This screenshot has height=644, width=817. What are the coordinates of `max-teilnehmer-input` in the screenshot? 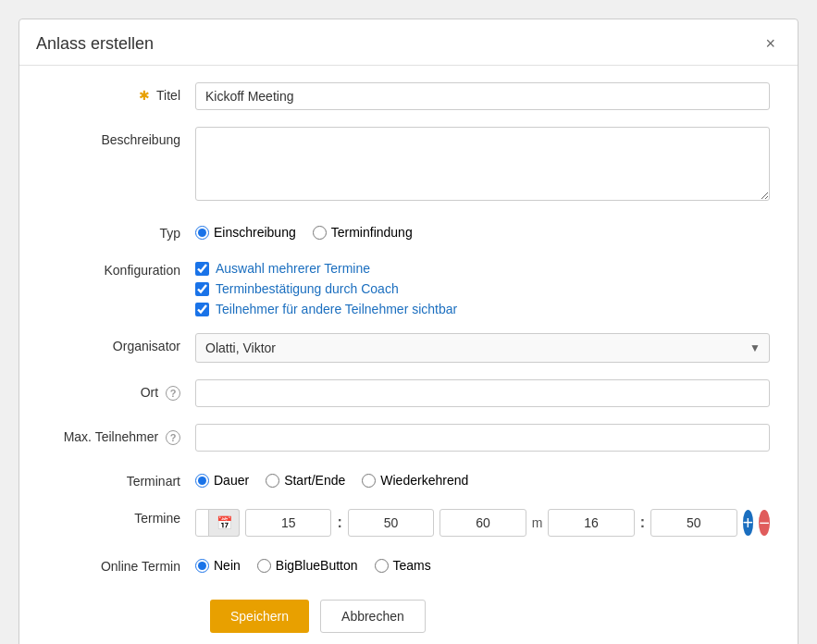 It's located at (483, 438).